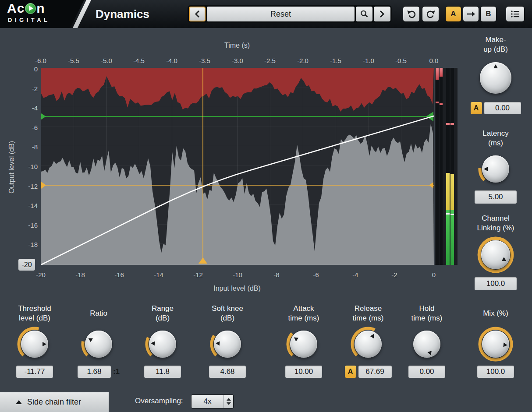 Image resolution: width=532 pixels, height=412 pixels. What do you see at coordinates (496, 78) in the screenshot?
I see `makeup-knob` at bounding box center [496, 78].